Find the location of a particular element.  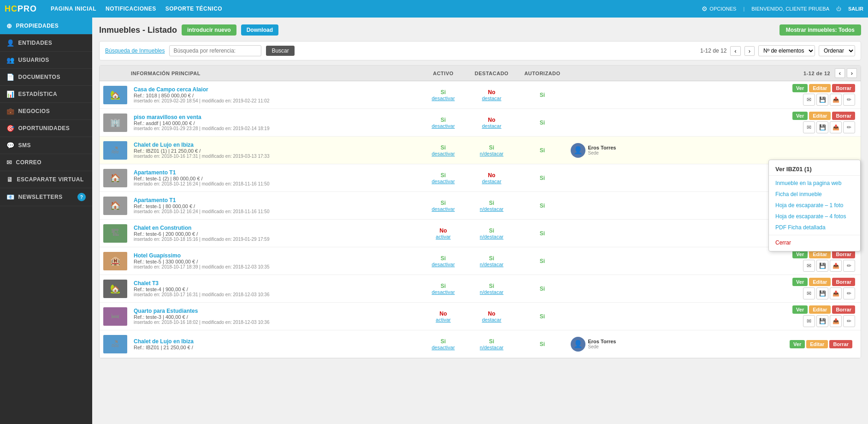

dropdown-link-cerrar: Cerrar is located at coordinates (815, 243).